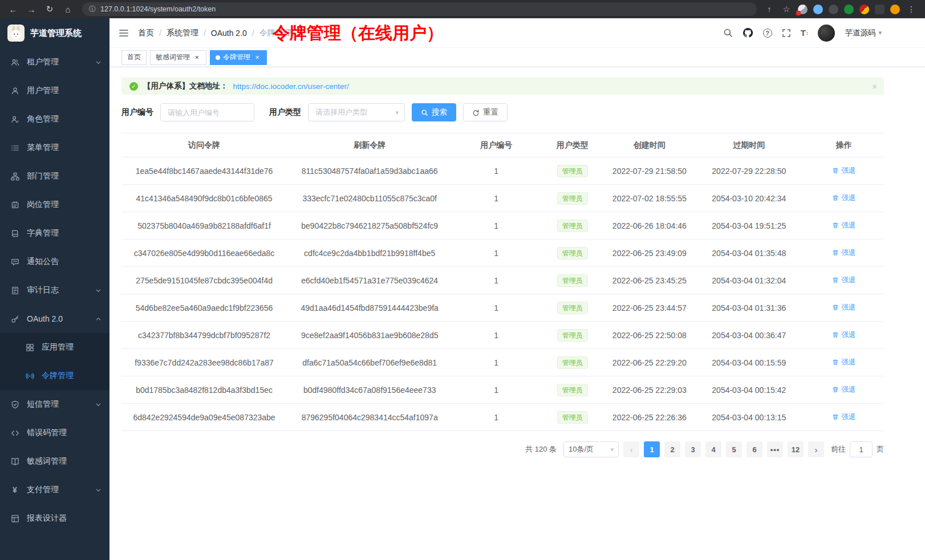 The image size is (925, 560). What do you see at coordinates (124, 33) in the screenshot?
I see `hamburger-icon` at bounding box center [124, 33].